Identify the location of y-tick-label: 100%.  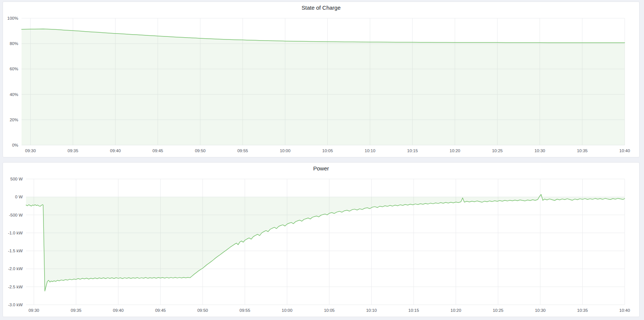
(13, 18).